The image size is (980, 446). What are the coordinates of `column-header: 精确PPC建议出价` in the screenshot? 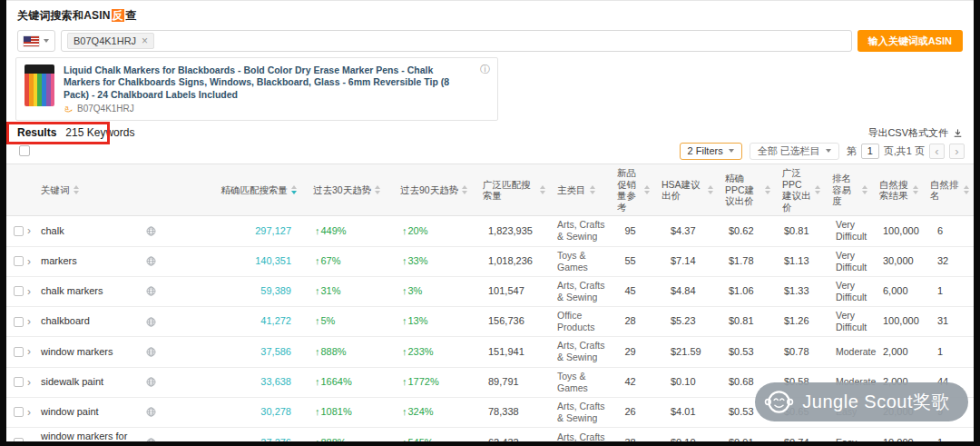 It's located at (746, 190).